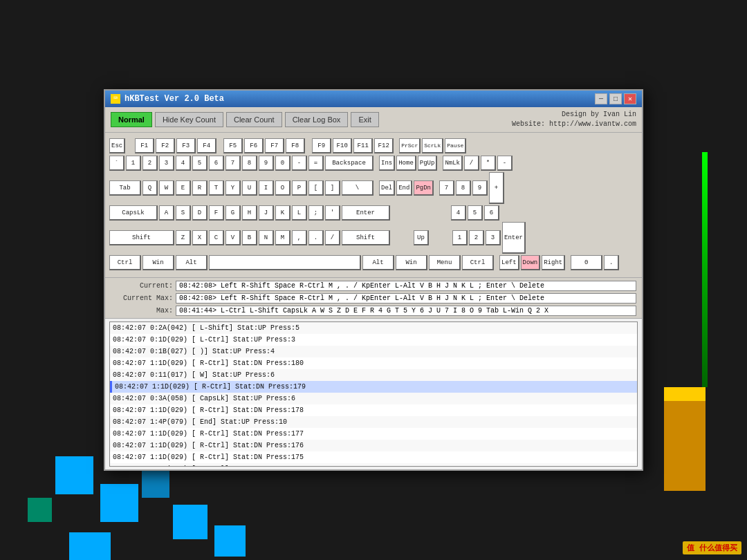 The image size is (747, 560). What do you see at coordinates (200, 213) in the screenshot?
I see `key-d: D` at bounding box center [200, 213].